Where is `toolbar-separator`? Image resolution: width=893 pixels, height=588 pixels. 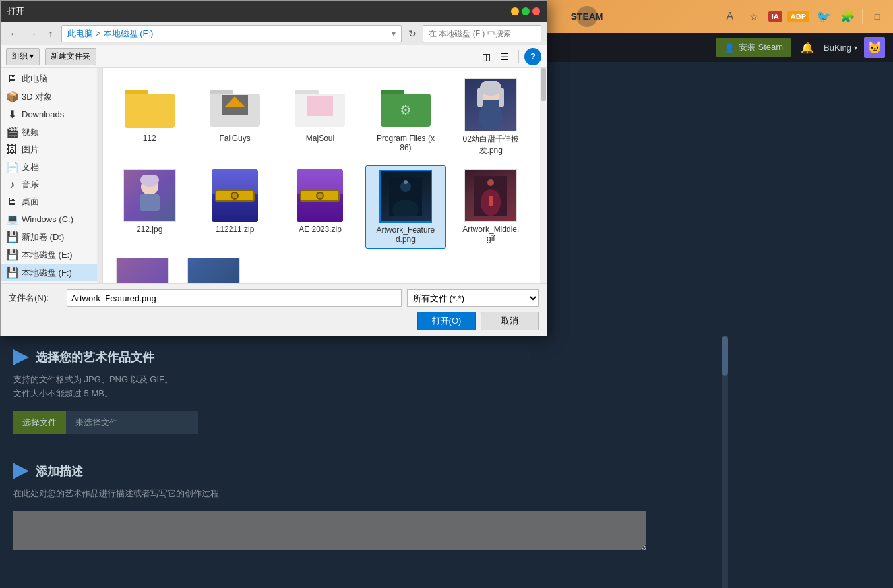
toolbar-separator is located at coordinates (518, 57).